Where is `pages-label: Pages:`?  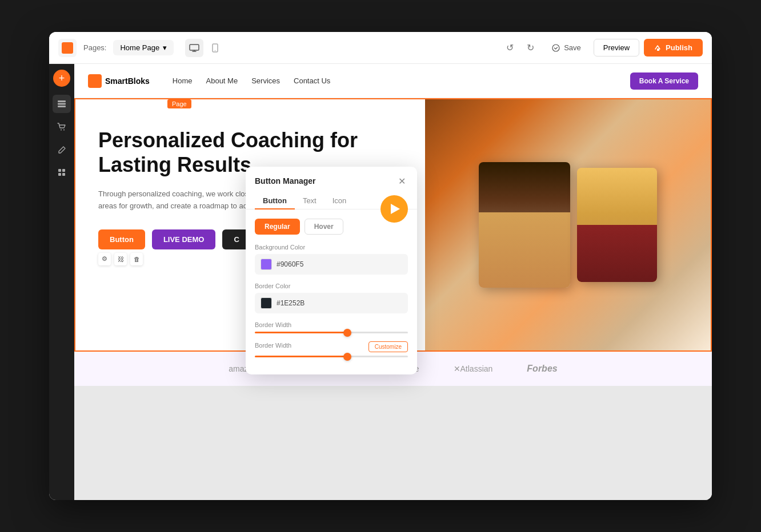
pages-label: Pages: is located at coordinates (95, 48).